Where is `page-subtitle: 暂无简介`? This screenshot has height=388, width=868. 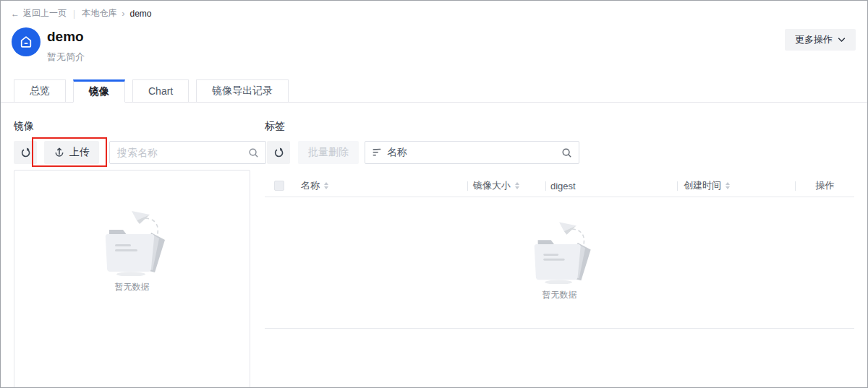
page-subtitle: 暂无简介 is located at coordinates (66, 57).